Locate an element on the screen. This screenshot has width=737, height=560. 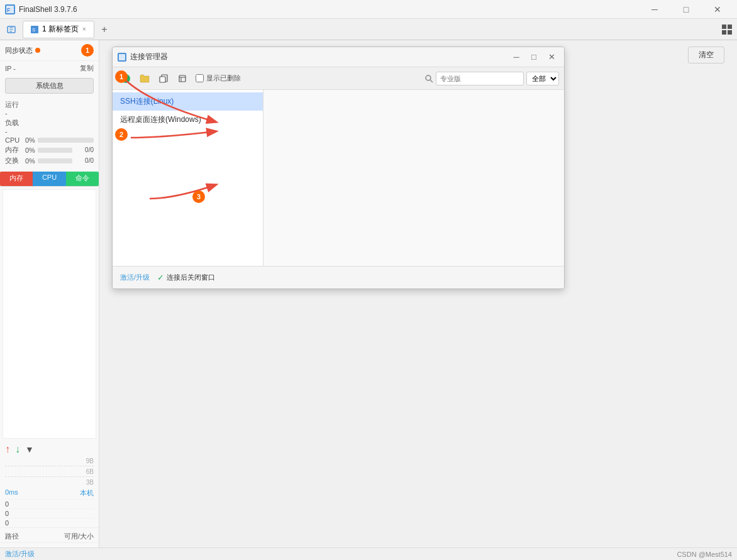
back-toolbar-button is located at coordinates (11, 30).